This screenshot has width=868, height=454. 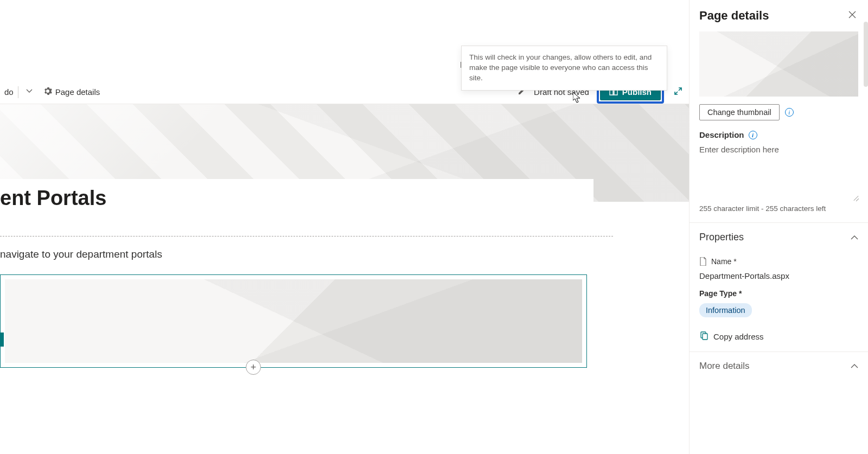 I want to click on close-icon, so click(x=852, y=16).